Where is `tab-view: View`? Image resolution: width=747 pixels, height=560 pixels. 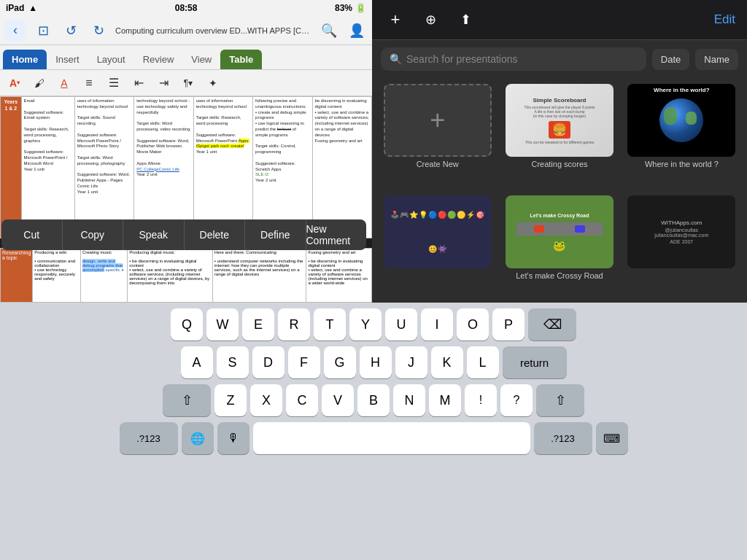 tab-view: View is located at coordinates (201, 60).